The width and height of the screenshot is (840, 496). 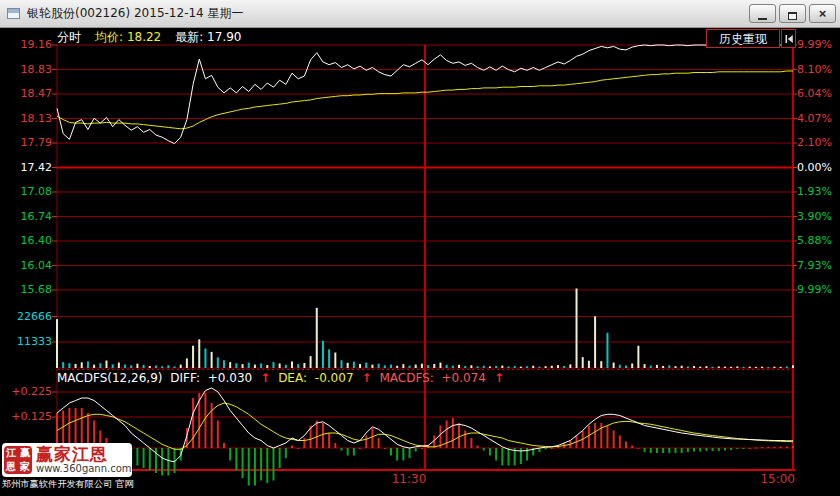 I want to click on avg-price-value: 18.22, so click(x=144, y=37).